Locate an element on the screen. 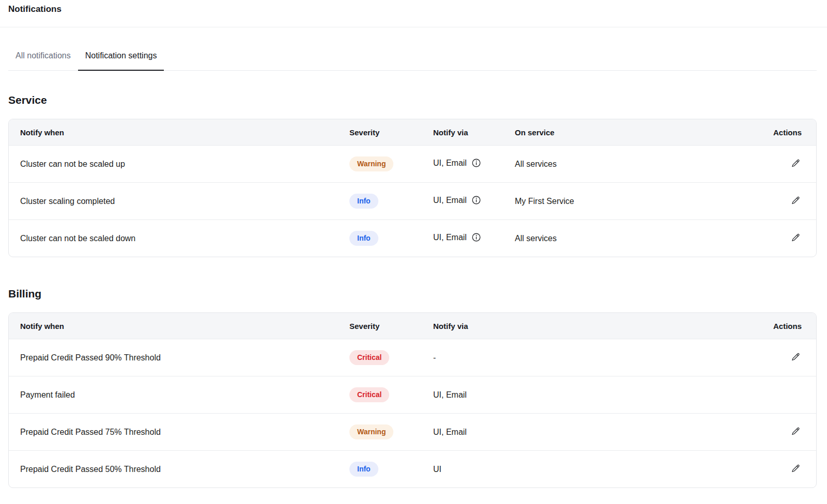 Image resolution: width=827 pixels, height=504 pixels. tab-all-notifications: All notifications is located at coordinates (43, 59).